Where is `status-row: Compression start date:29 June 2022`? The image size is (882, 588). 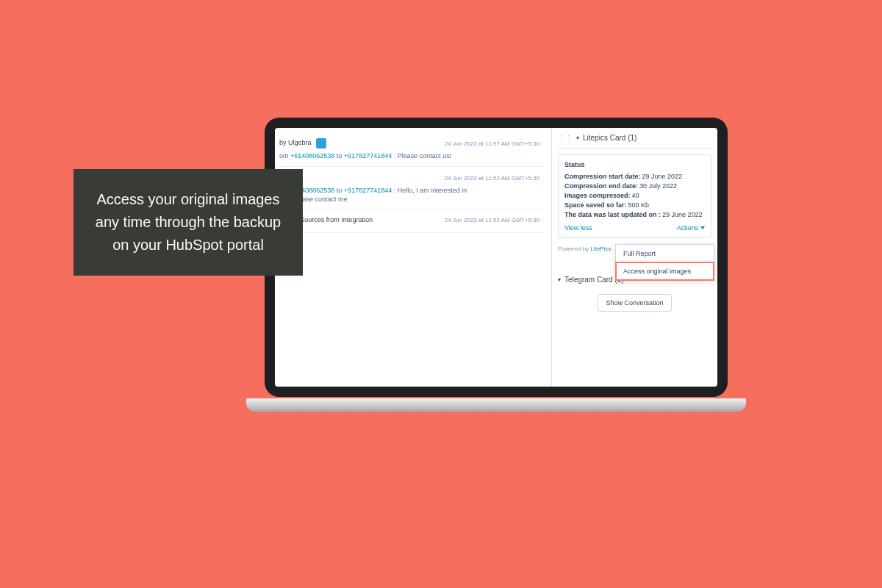
status-row: Compression start date:29 June 2022 is located at coordinates (635, 176).